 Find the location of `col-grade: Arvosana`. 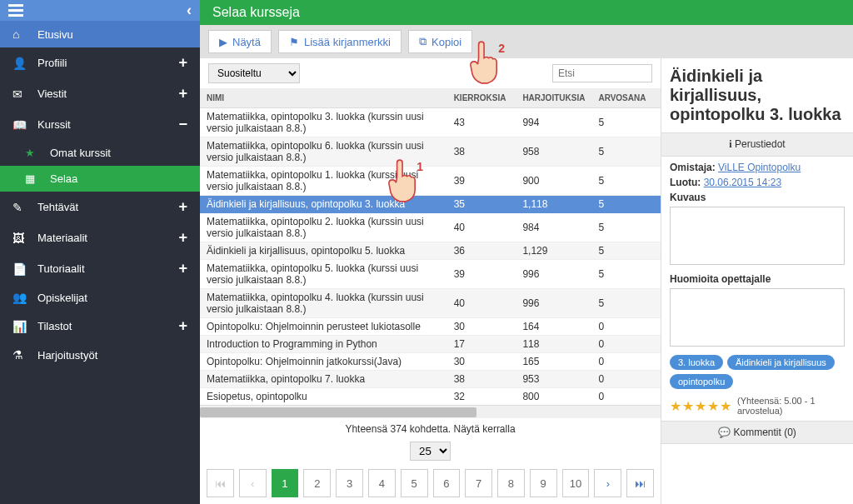

col-grade: Arvosana is located at coordinates (626, 98).